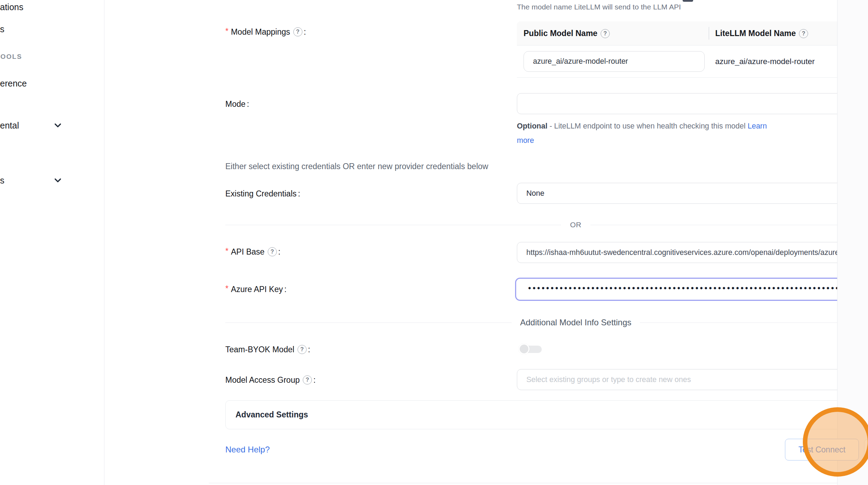 The width and height of the screenshot is (868, 485). I want to click on mapping-table-row: azure_ai/azure-model-router azure_ai/azu…, so click(692, 62).